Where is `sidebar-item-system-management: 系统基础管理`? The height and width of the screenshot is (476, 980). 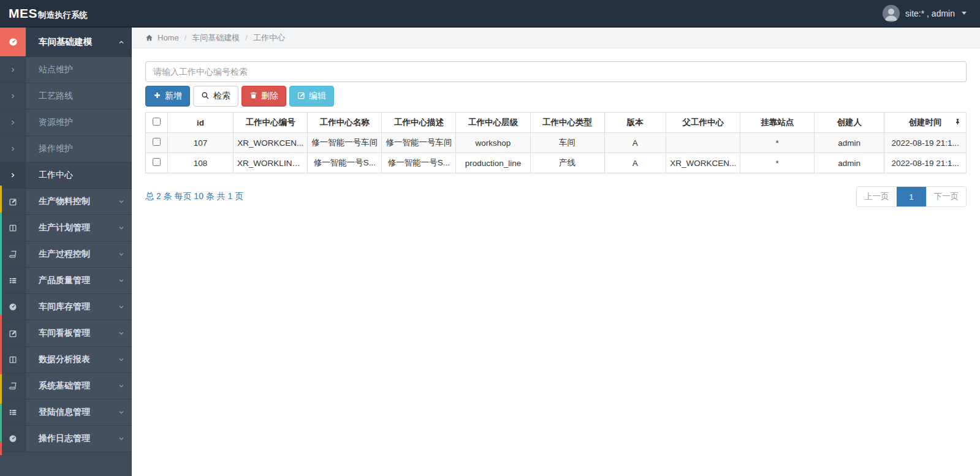 sidebar-item-system-management: 系统基础管理 is located at coordinates (66, 386).